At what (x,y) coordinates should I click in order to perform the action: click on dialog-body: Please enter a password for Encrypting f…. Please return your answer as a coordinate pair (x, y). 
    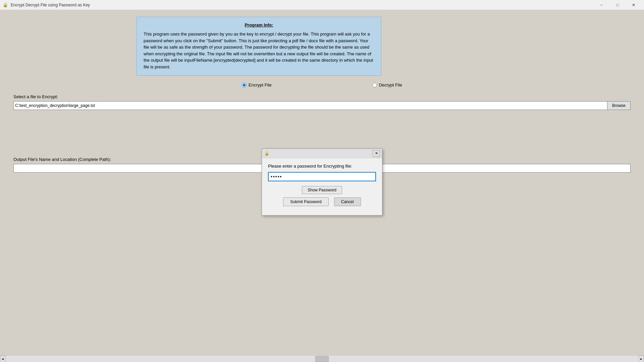
    Looking at the image, I should click on (322, 185).